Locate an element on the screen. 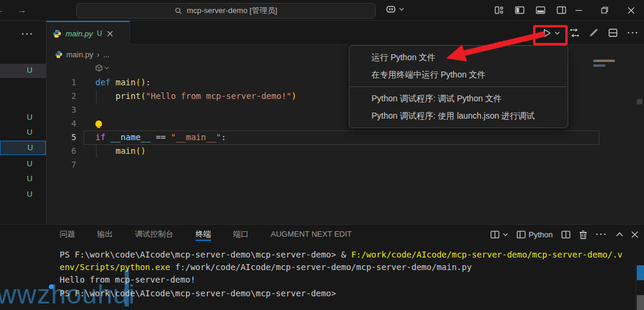 The height and width of the screenshot is (310, 644). run-python-file-button is located at coordinates (551, 33).